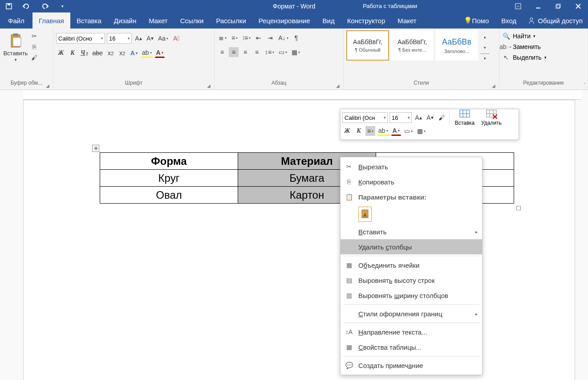 This screenshot has height=380, width=588. What do you see at coordinates (518, 6) in the screenshot?
I see `ribbon-options-icon` at bounding box center [518, 6].